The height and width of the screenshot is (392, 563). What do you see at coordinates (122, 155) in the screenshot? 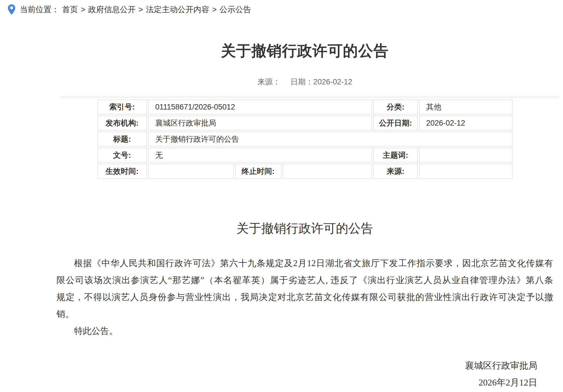
I see `doc-number-label: 文号:` at bounding box center [122, 155].